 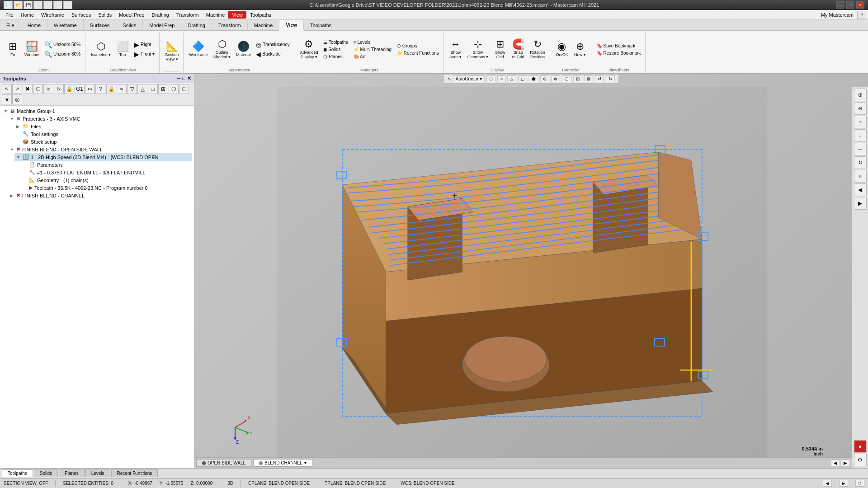 I want to click on show-axes-button: ↔ ShowAxes ▾, so click(x=456, y=49).